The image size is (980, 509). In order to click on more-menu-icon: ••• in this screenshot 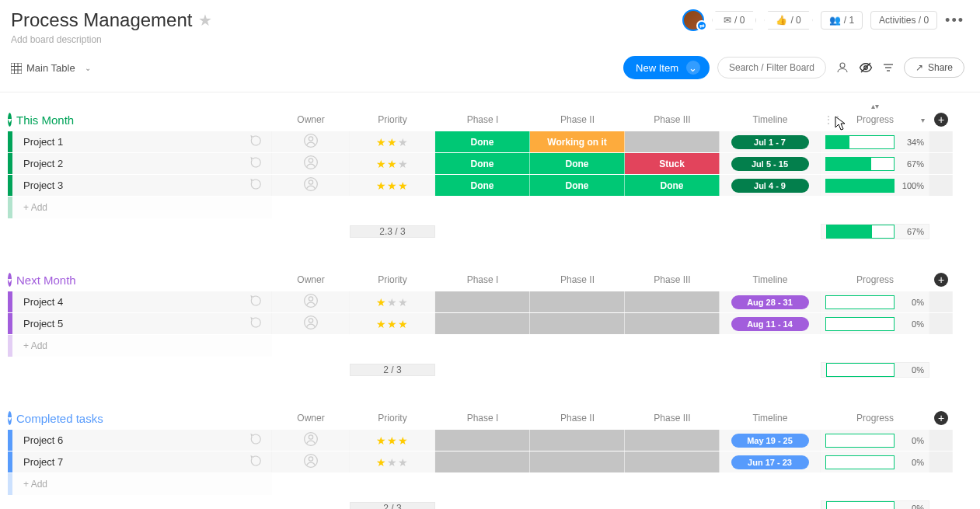, I will do `click(954, 20)`.